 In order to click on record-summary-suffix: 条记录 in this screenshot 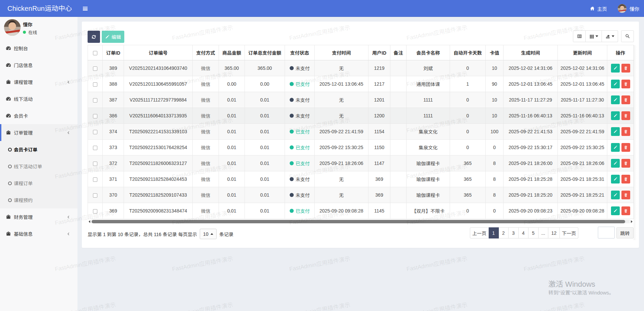, I will do `click(226, 234)`.